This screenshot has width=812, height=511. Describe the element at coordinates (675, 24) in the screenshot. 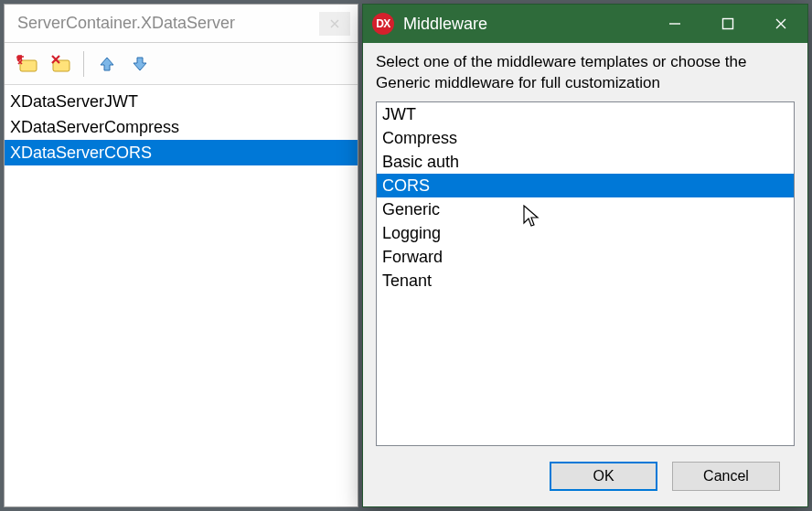

I see `minimize-button` at that location.